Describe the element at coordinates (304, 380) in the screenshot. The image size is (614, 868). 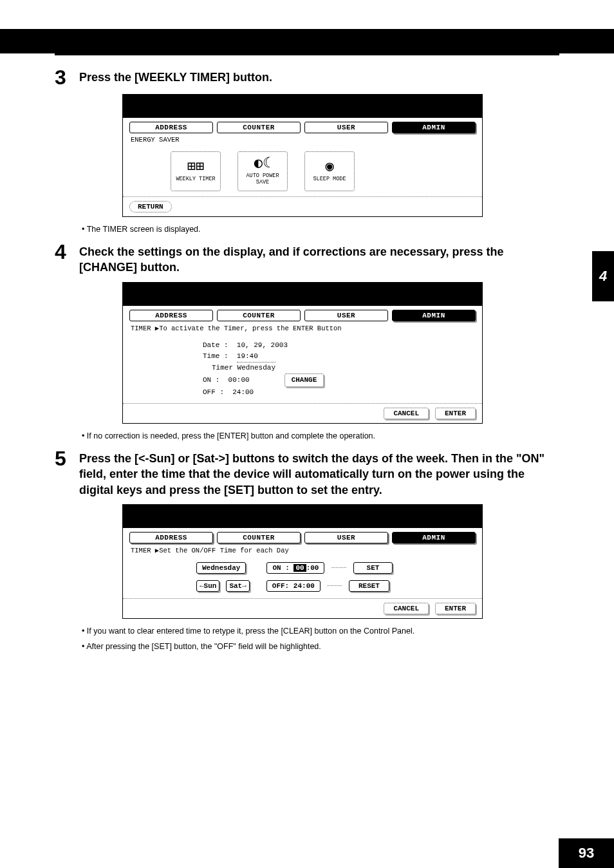
I see `change-button: CHANGE` at that location.